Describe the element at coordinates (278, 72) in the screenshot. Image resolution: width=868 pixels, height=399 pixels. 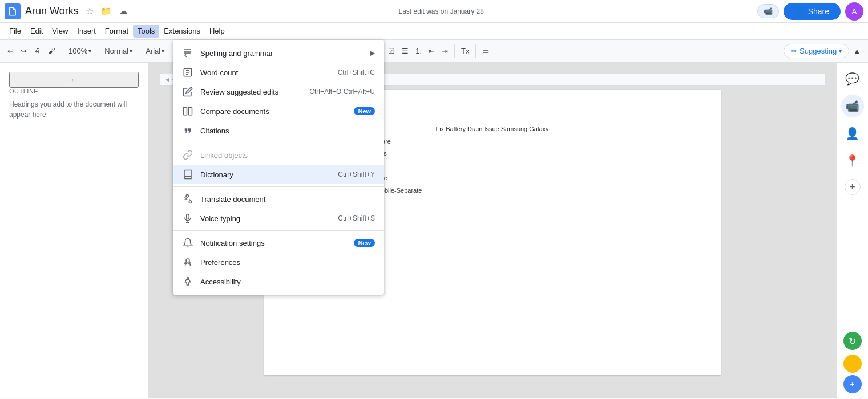
I see `menu-item-word-count: Word count Ctrl+Shift+C` at that location.